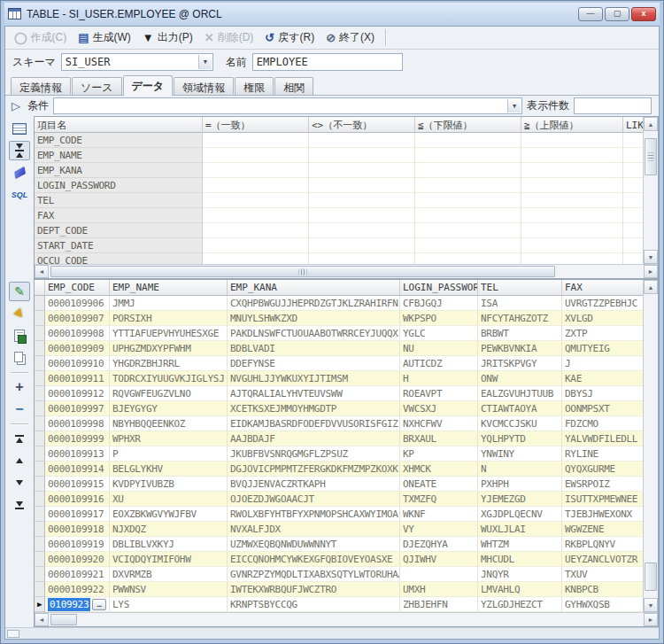 This screenshot has height=644, width=664. Describe the element at coordinates (602, 288) in the screenshot. I see `data-column-header: FAX` at that location.